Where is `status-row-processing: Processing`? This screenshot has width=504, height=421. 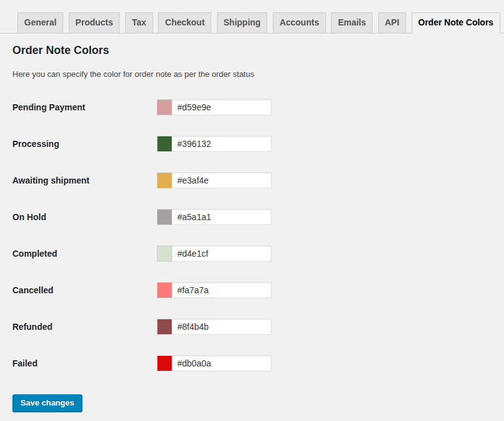
status-row-processing: Processing is located at coordinates (252, 144).